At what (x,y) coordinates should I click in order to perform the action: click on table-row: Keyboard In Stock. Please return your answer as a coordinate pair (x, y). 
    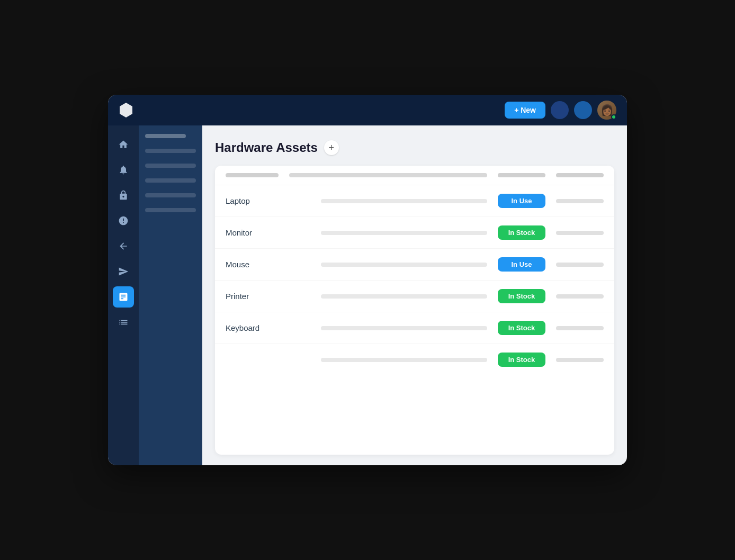
    Looking at the image, I should click on (415, 328).